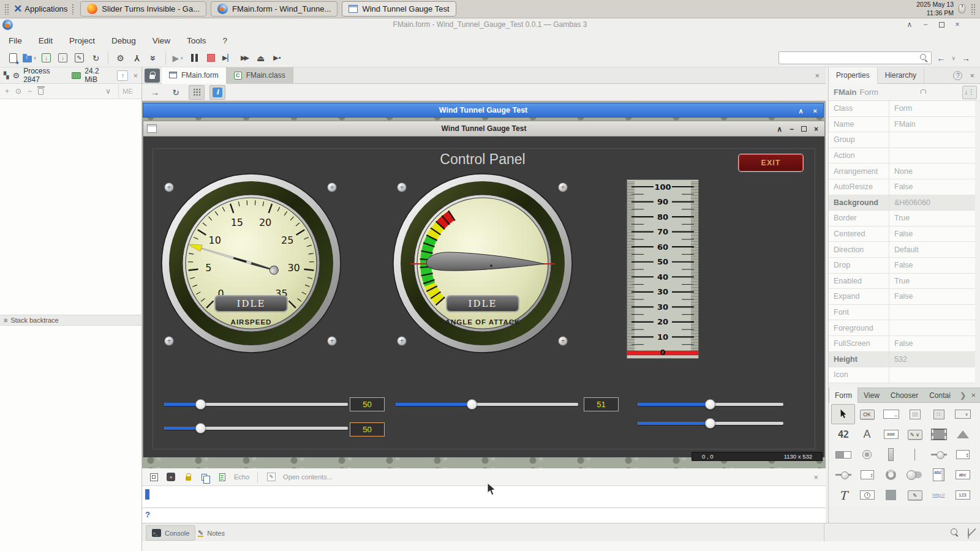  What do you see at coordinates (211, 58) in the screenshot?
I see `stop-icon` at bounding box center [211, 58].